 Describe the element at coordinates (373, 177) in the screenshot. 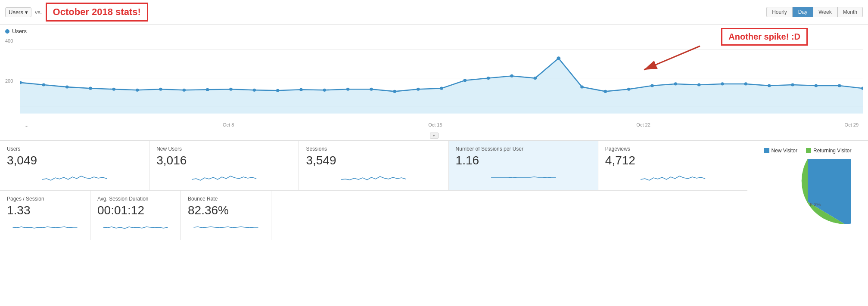

I see `metric-sessions-sparkline` at that location.